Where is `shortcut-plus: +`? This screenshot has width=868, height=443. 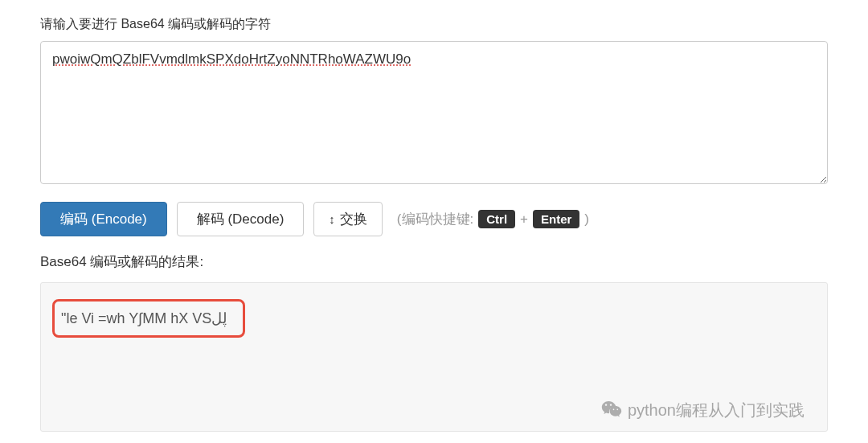 shortcut-plus: + is located at coordinates (524, 219).